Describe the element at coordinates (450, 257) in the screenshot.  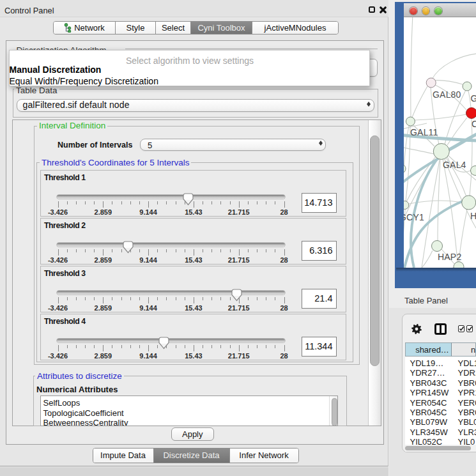
I see `svg-text: HAP2` at that location.